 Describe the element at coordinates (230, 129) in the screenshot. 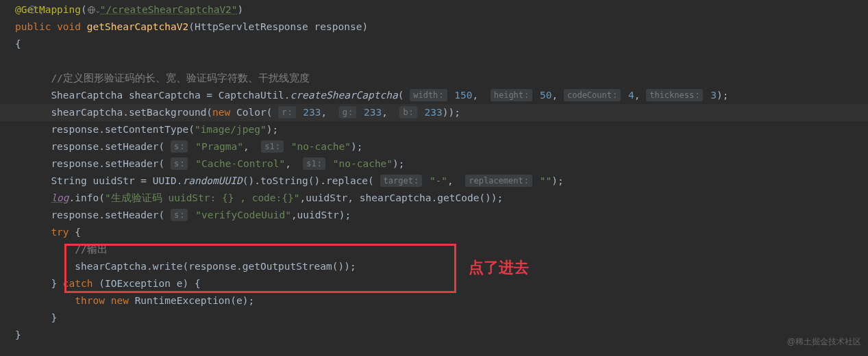

I see `str-imagejpeg: "image/jpeg"` at that location.